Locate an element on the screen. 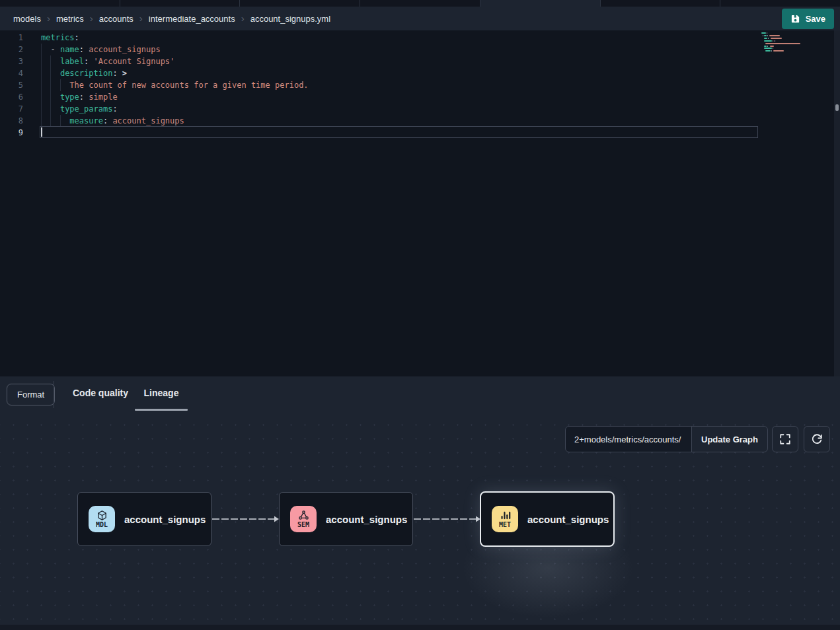 Image resolution: width=840 pixels, height=630 pixels. lineage-selector-input is located at coordinates (629, 439).